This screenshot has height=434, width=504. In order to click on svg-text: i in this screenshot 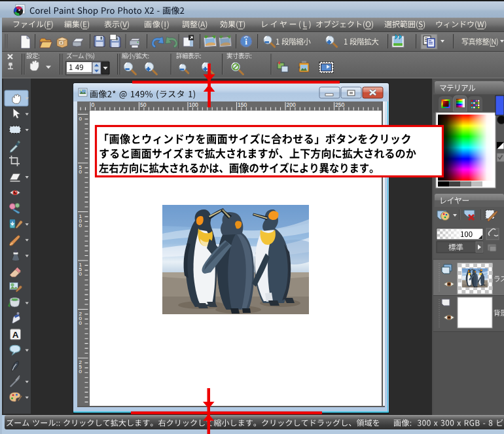, I will do `click(246, 42)`.